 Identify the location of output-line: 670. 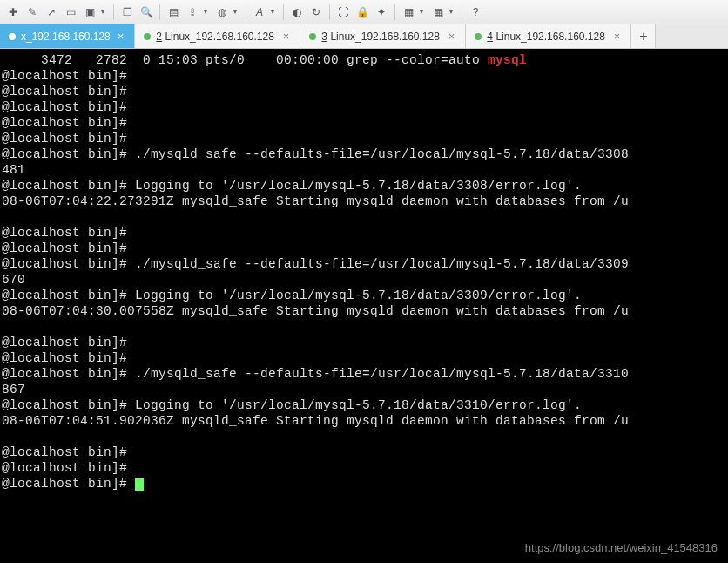
(14, 280).